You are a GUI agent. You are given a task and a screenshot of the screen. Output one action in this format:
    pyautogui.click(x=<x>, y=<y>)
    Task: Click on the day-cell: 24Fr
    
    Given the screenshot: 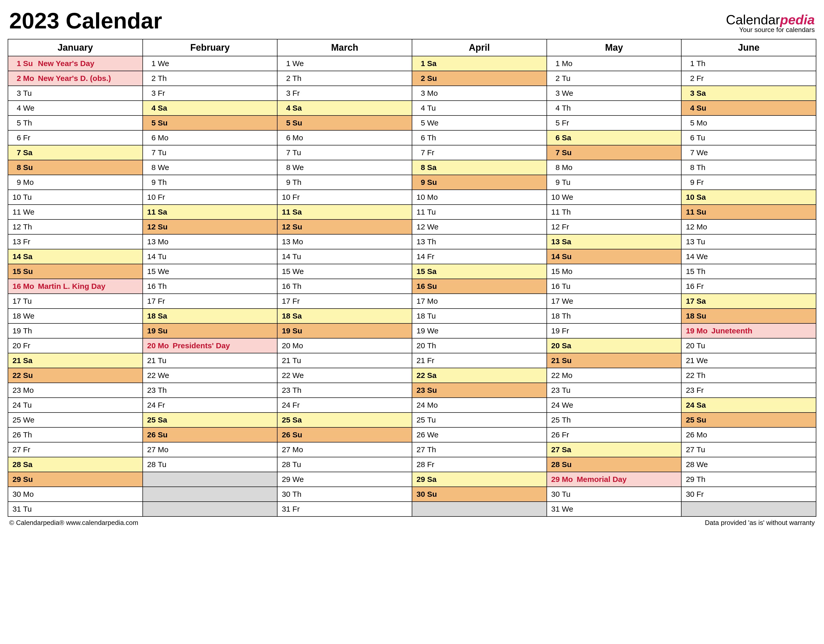 What is the action you would take?
    pyautogui.click(x=210, y=405)
    